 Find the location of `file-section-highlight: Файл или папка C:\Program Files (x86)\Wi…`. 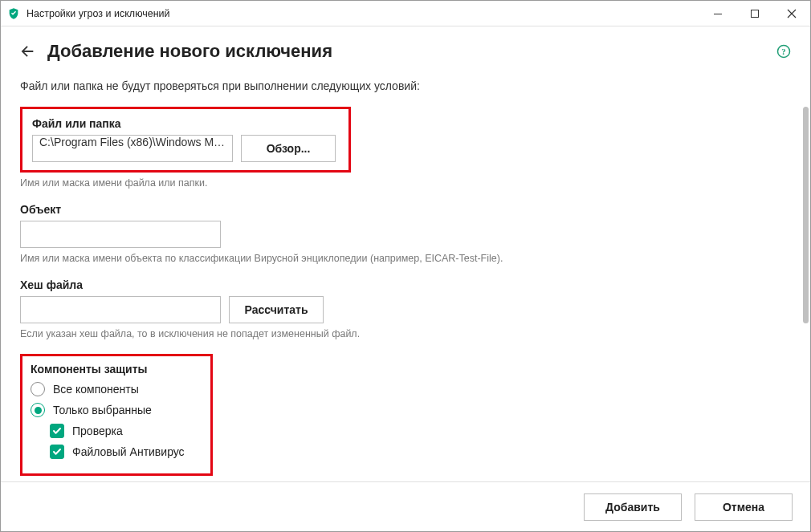

file-section-highlight: Файл или папка C:\Program Files (x86)\Wi… is located at coordinates (185, 140).